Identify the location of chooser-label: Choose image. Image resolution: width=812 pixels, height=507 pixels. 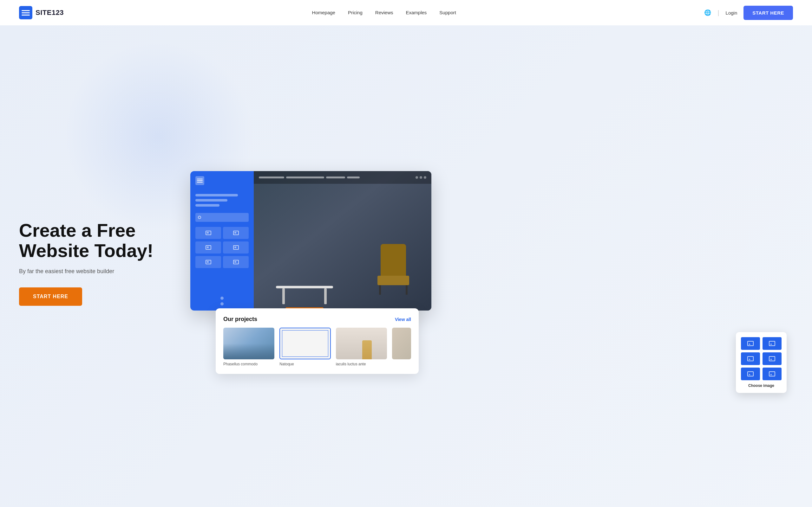
(761, 386).